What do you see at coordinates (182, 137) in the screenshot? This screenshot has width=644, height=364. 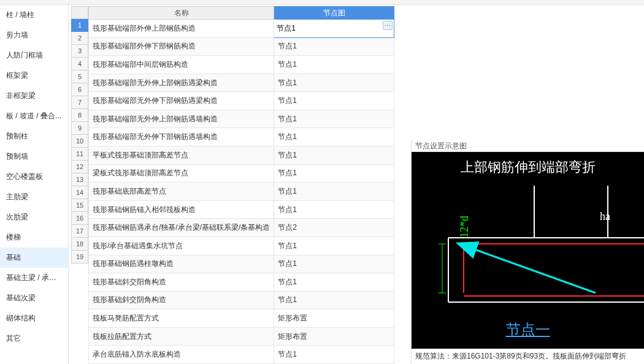 I see `cell-name: 筏形基础端部无外伸下部钢筋遇墙构造` at bounding box center [182, 137].